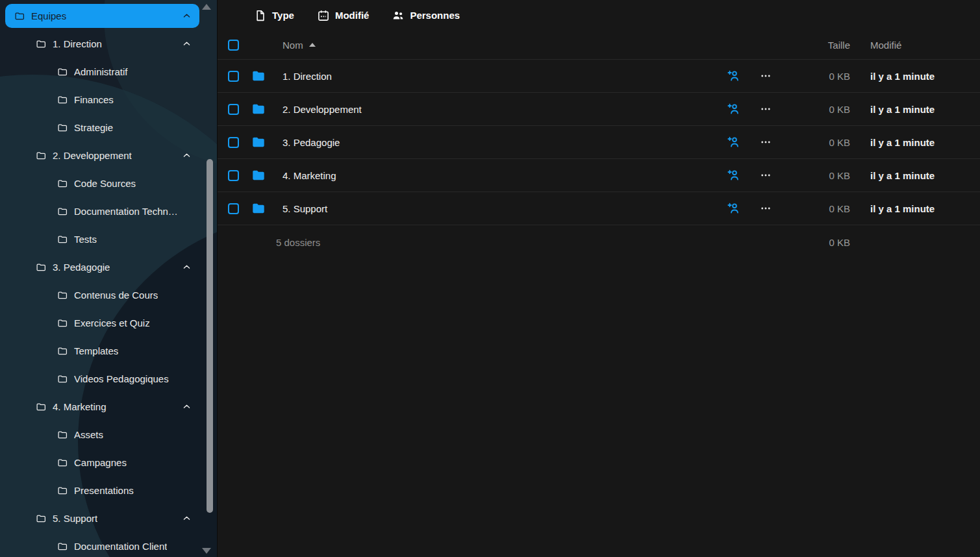 Image resolution: width=980 pixels, height=557 pixels. Describe the element at coordinates (103, 127) in the screenshot. I see `sidebar-folder-item: Strategie` at that location.